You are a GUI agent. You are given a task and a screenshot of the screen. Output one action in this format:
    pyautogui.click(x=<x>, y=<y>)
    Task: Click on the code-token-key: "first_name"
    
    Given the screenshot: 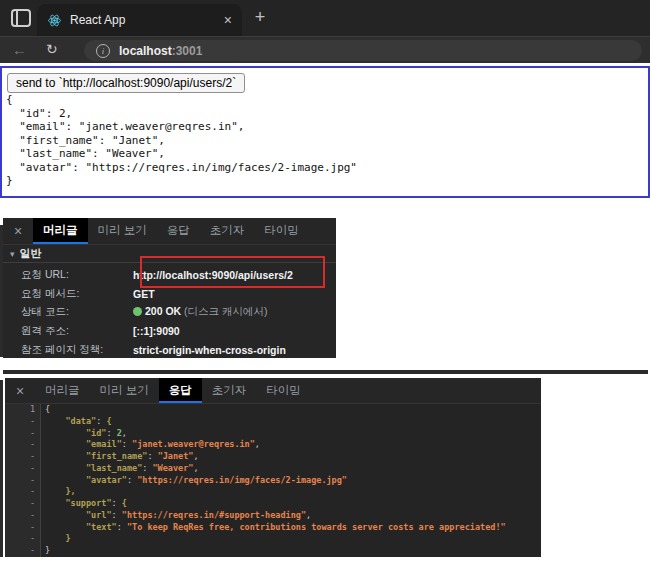 What is the action you would take?
    pyautogui.click(x=116, y=456)
    